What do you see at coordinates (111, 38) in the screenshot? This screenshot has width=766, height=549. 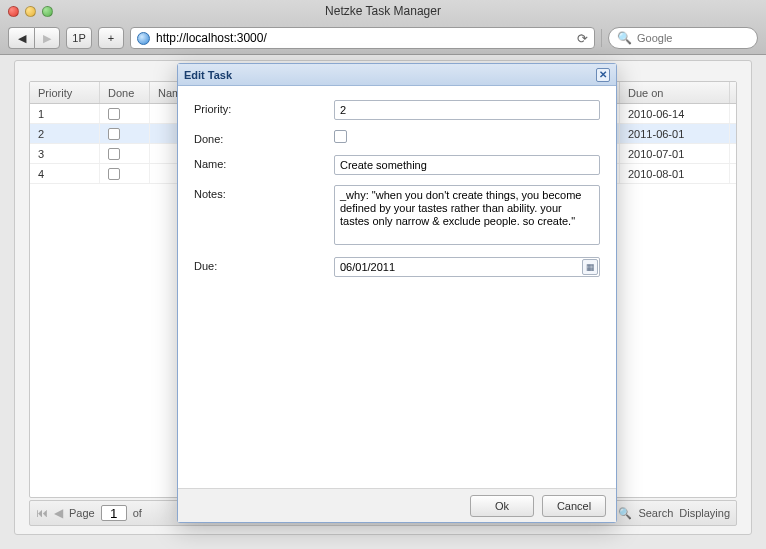 I see `add-button: +` at bounding box center [111, 38].